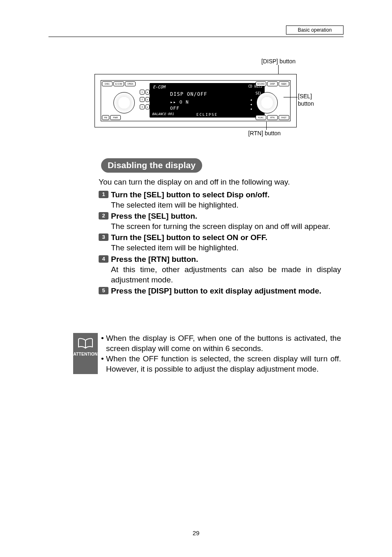  What do you see at coordinates (315, 30) in the screenshot?
I see `breadcrumb-text: Basic operation` at bounding box center [315, 30].